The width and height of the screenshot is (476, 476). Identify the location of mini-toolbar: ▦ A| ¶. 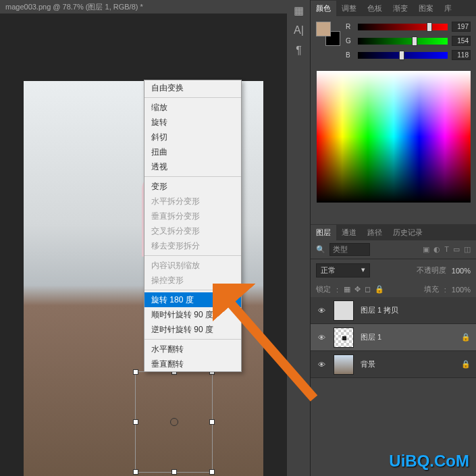
(298, 238).